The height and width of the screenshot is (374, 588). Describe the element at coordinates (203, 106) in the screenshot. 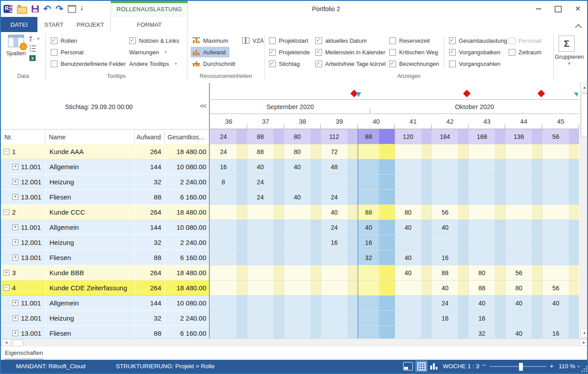

I see `collapse-pane-button: <<` at that location.